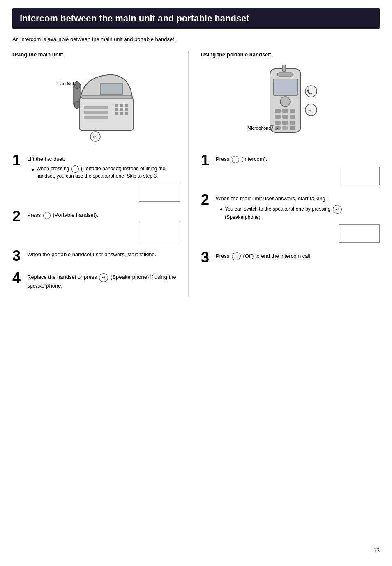 This screenshot has width=392, height=566. I want to click on right-step-2-bullet: ● You can switch to the speakerphone by …, so click(300, 213).